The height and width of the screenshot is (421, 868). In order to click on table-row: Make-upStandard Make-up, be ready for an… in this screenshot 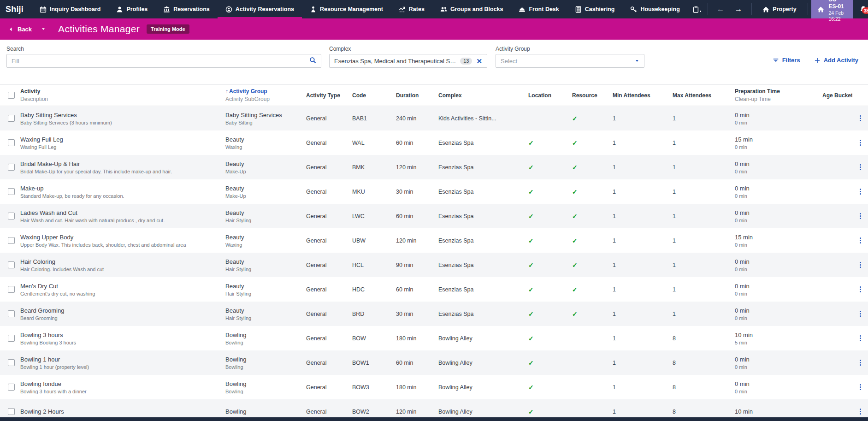, I will do `click(434, 192)`.